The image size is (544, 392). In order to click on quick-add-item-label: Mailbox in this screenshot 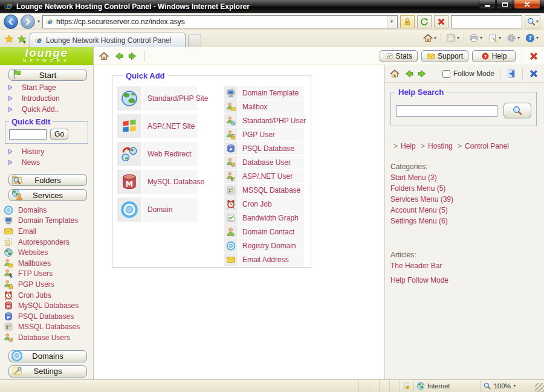, I will do `click(255, 107)`.